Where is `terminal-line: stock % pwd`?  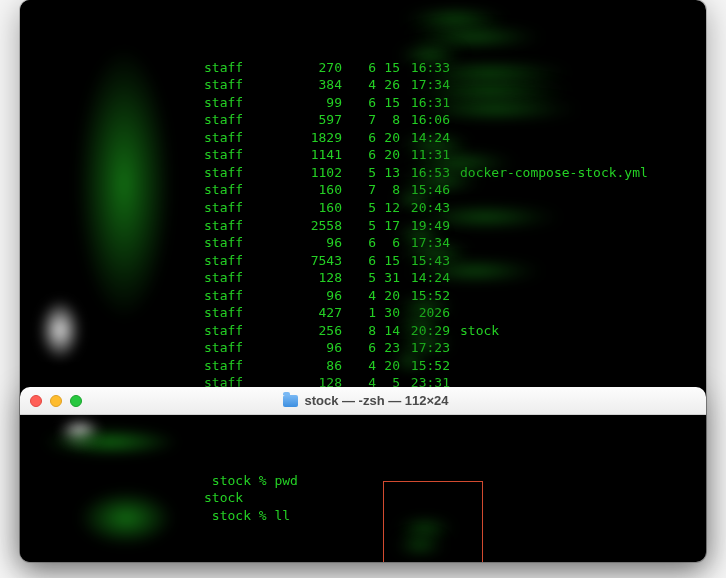
terminal-line: stock % pwd is located at coordinates (451, 481).